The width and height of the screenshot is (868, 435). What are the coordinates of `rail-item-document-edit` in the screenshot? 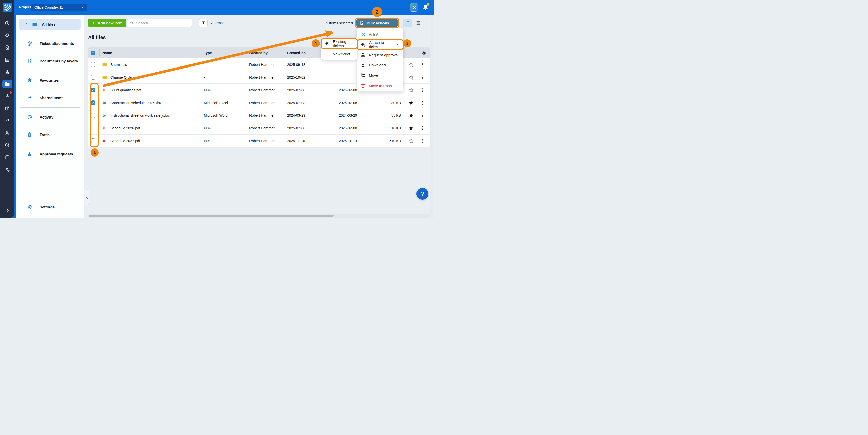 It's located at (7, 48).